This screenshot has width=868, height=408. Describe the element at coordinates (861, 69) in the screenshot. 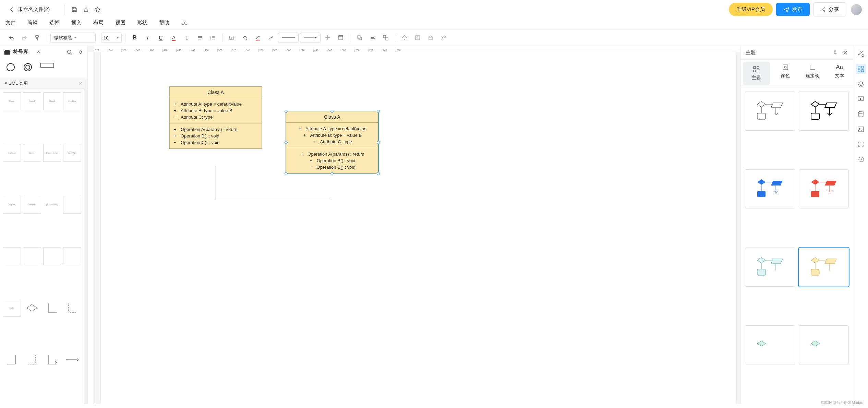

I see `rail-theme-icon` at that location.